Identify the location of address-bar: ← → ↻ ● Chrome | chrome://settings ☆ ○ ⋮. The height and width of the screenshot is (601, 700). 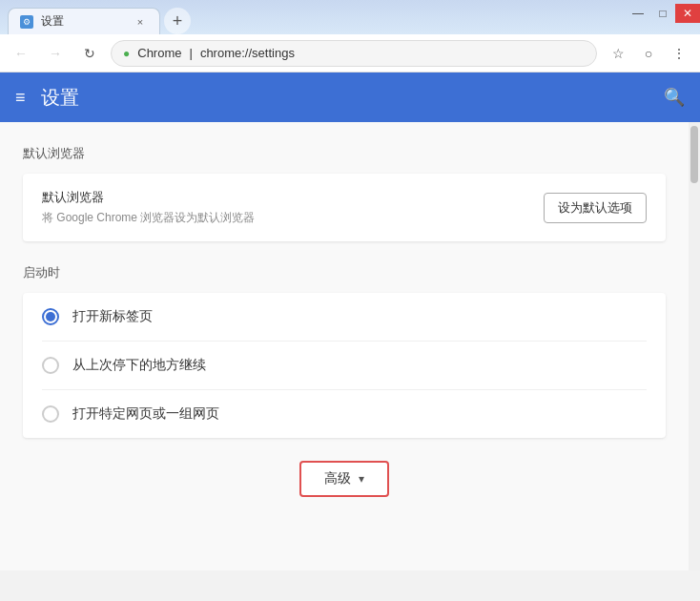
(350, 53).